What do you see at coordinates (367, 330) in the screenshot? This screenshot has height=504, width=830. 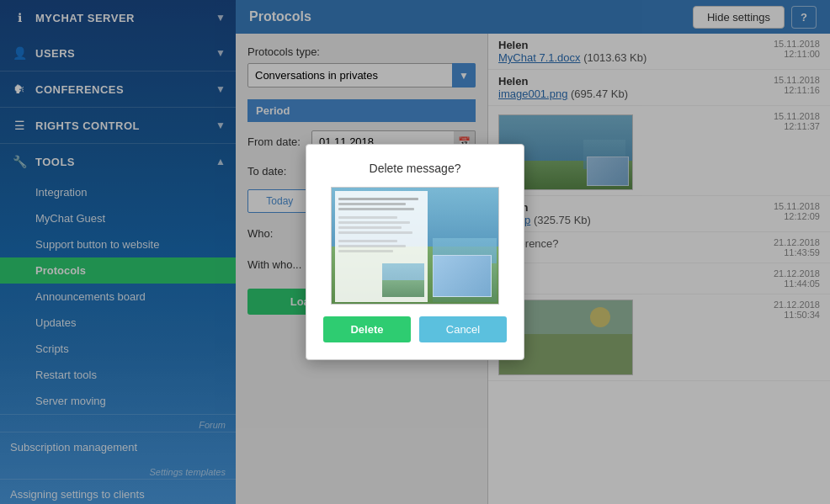 I see `modal-delete-button: Delete` at bounding box center [367, 330].